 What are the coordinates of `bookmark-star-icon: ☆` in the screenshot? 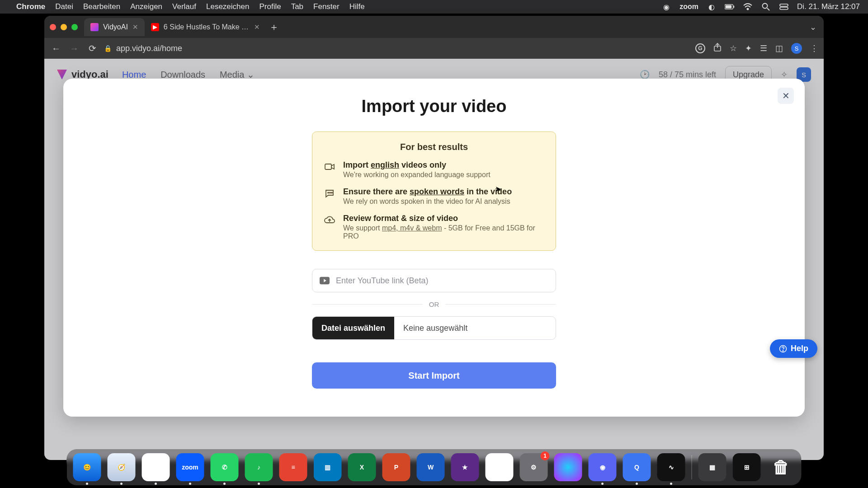 It's located at (733, 48).